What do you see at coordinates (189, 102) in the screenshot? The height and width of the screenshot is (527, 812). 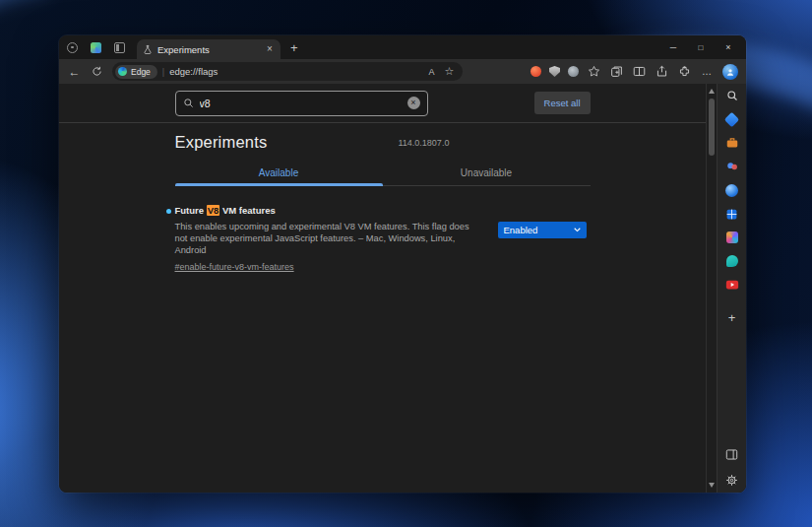 I see `search-icon` at bounding box center [189, 102].